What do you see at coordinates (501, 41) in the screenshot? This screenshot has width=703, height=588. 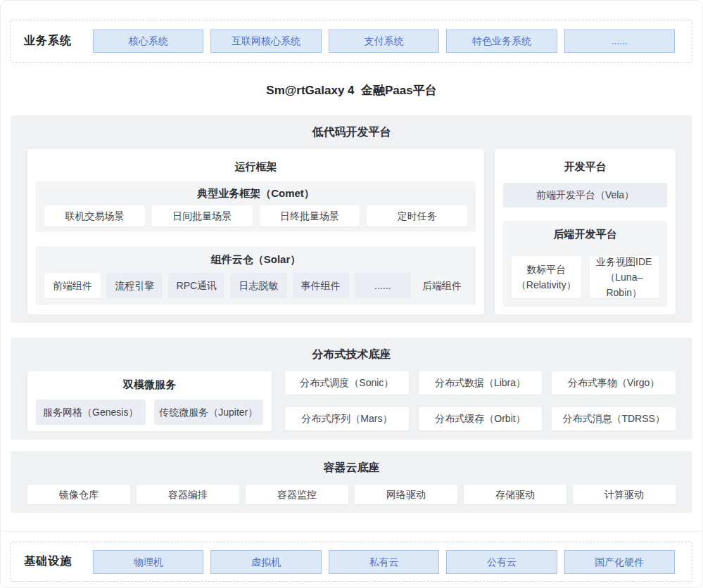 I see `business-system-item: 特色业务系统` at bounding box center [501, 41].